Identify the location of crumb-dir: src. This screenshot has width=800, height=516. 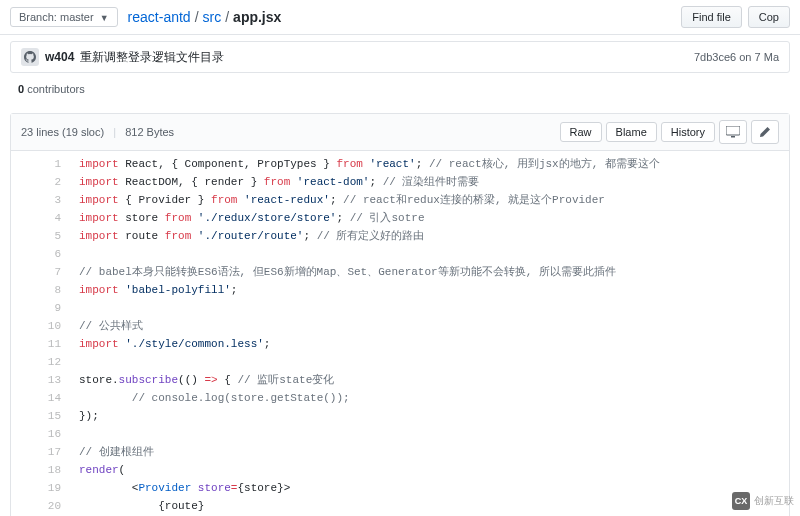
(212, 17).